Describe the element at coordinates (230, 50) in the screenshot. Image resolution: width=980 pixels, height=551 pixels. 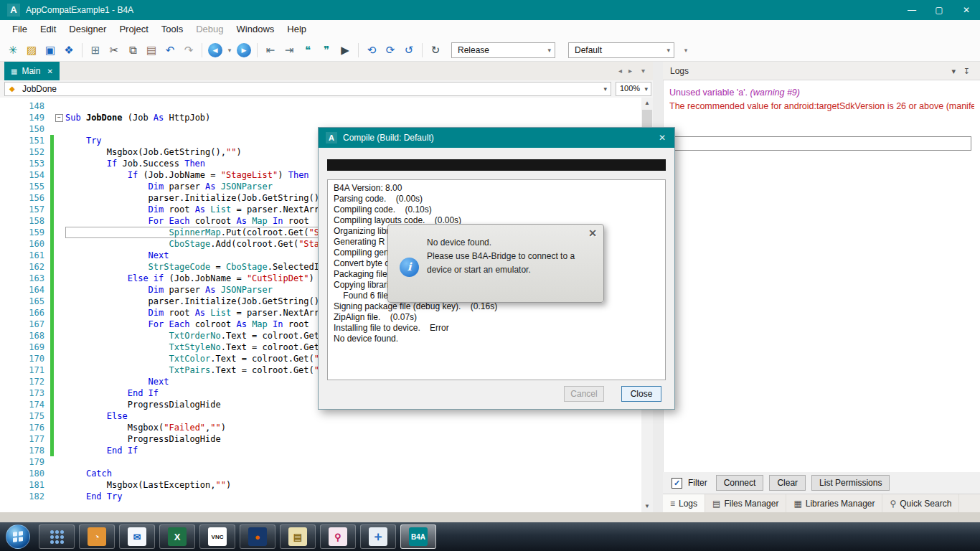
I see `back-history-dropdown-icon: ▾` at that location.